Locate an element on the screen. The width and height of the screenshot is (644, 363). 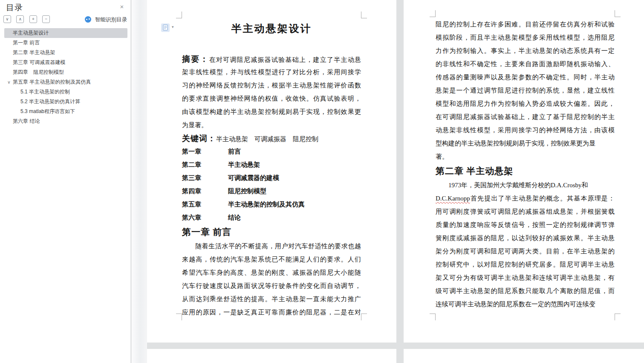
chapter-row: 第三章可调减震器的建模 is located at coordinates (271, 178).